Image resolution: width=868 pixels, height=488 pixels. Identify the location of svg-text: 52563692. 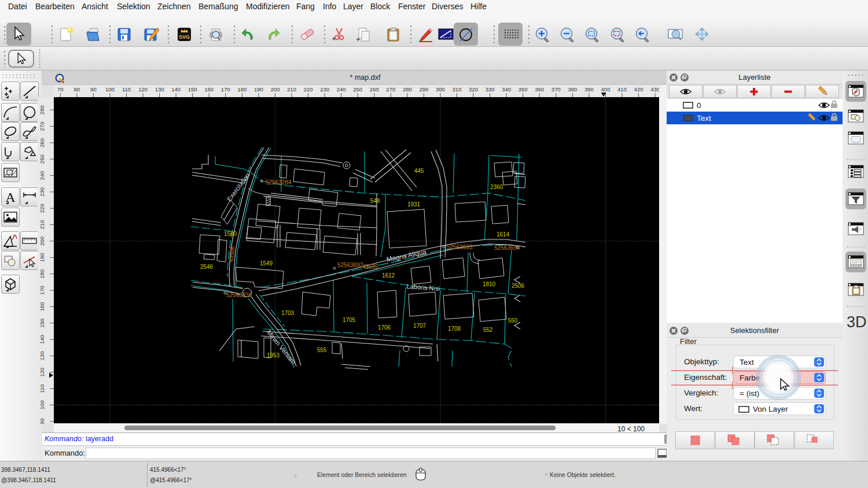
(351, 265).